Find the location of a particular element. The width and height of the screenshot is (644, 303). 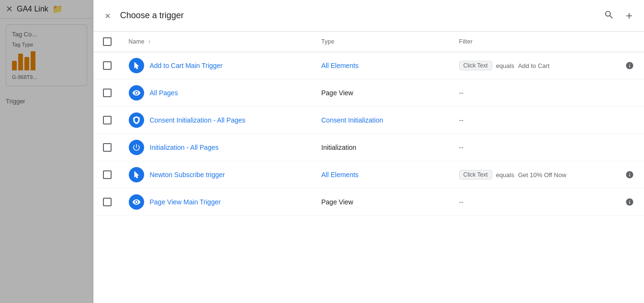

th-name: Name ↑ is located at coordinates (217, 42).